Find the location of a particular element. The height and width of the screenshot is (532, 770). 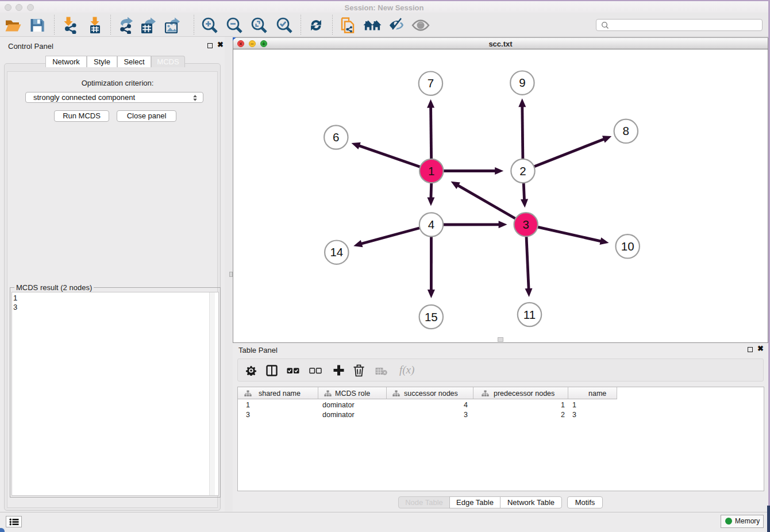

svg-text: 6 is located at coordinates (336, 137).